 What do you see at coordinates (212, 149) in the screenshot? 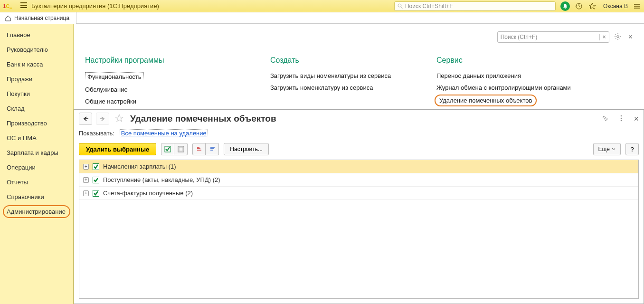
I see `sort-desc-button` at bounding box center [212, 149].